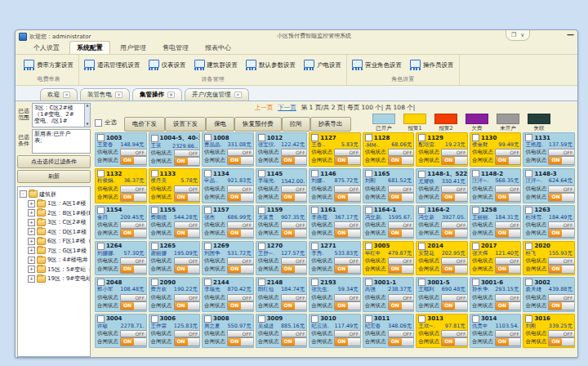 The image size is (588, 366). Describe the element at coordinates (54, 176) in the screenshot. I see `refresh-button: 刷新` at that location.